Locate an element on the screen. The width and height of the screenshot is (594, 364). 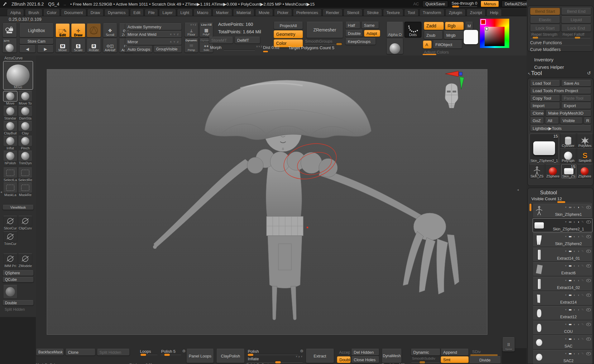
backfacemask-button: BackfaceMask is located at coordinates (50, 352).